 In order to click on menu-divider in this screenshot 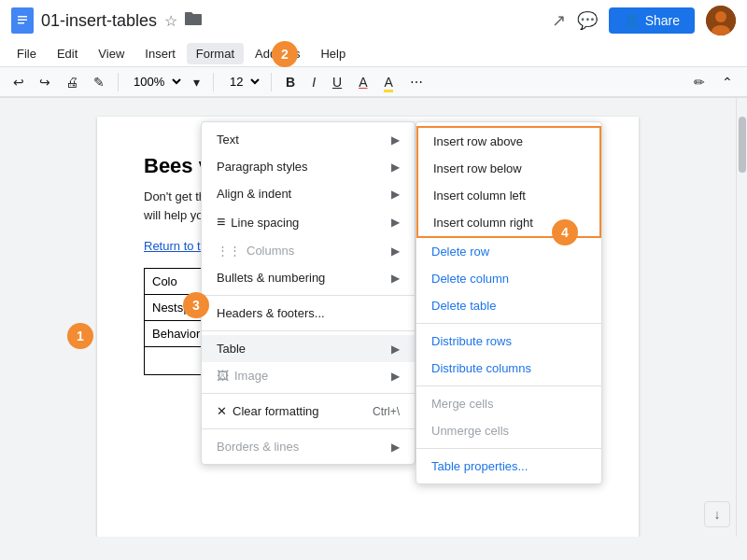, I will do `click(308, 295)`.